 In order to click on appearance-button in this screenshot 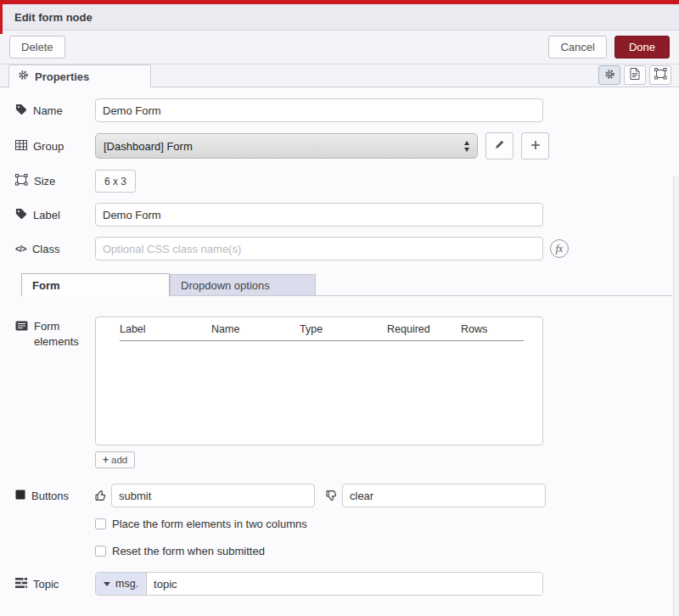, I will do `click(660, 75)`.